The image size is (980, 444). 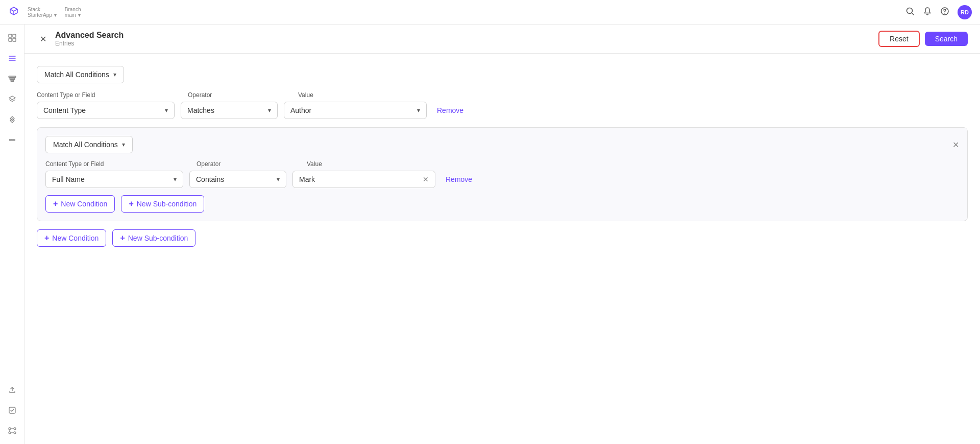 I want to click on outer-remove-link: Remove, so click(x=450, y=110).